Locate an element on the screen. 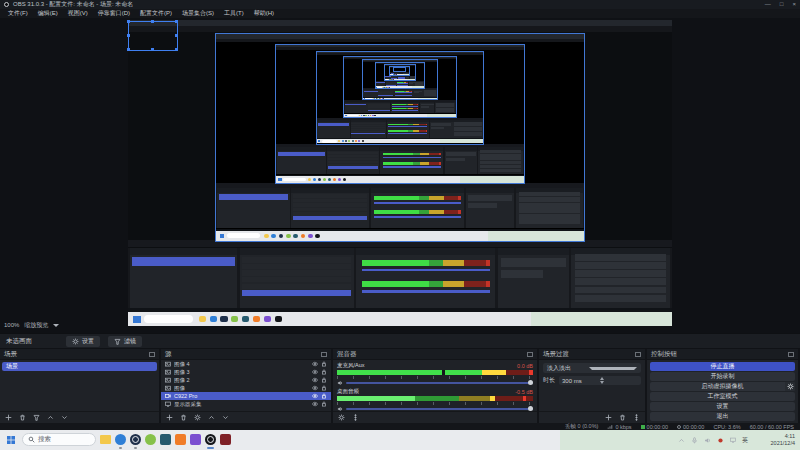 The width and height of the screenshot is (800, 450). source-selection-box is located at coordinates (153, 36).